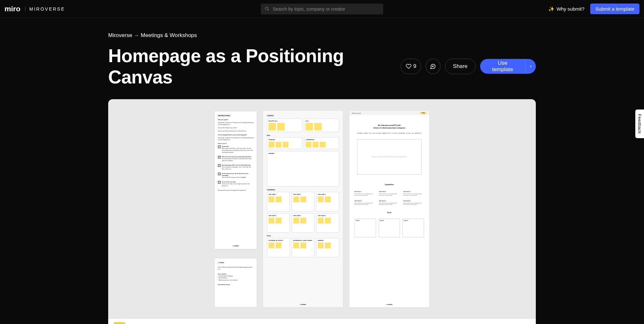 This screenshot has height=324, width=644. What do you see at coordinates (219, 174) in the screenshot?
I see `step-num: 4` at bounding box center [219, 174].